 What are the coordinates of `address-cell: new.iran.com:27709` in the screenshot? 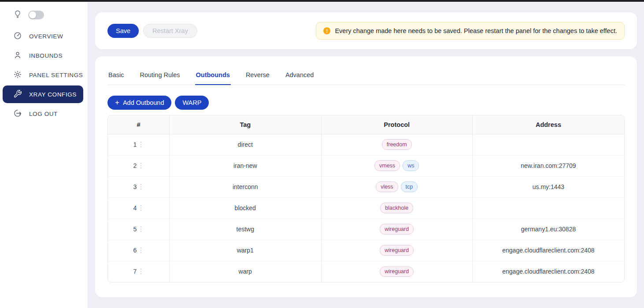 It's located at (548, 166).